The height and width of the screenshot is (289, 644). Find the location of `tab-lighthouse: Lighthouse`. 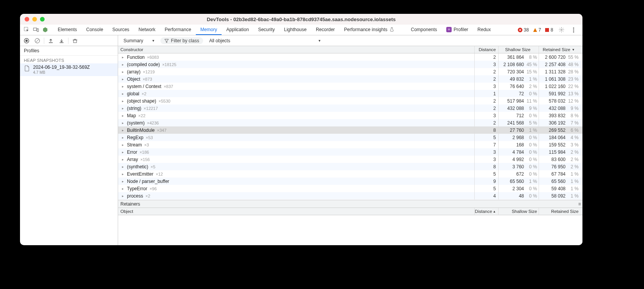

tab-lighthouse: Lighthouse is located at coordinates (295, 30).